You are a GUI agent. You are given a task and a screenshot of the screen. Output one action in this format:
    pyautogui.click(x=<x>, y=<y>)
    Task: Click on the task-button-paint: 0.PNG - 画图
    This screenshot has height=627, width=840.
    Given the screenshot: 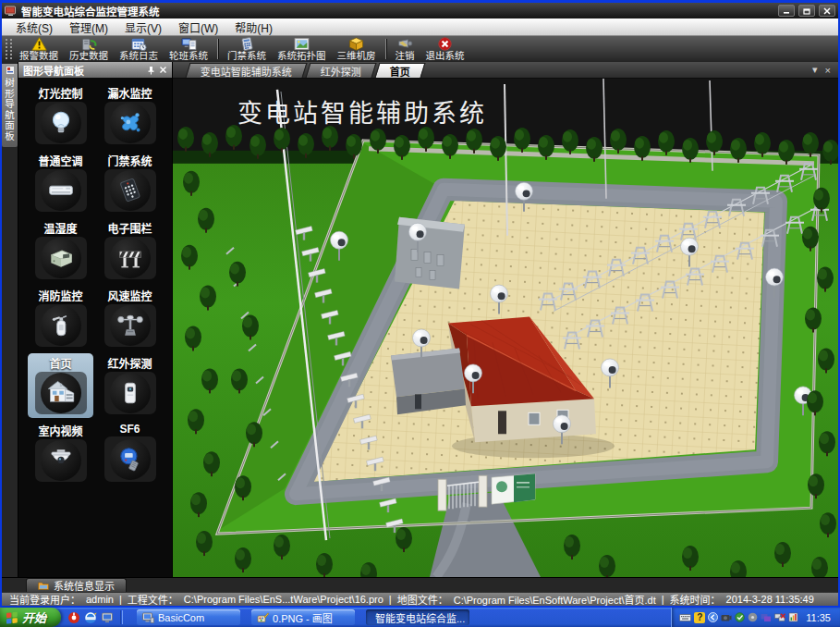 What is the action you would take?
    pyautogui.click(x=303, y=618)
    